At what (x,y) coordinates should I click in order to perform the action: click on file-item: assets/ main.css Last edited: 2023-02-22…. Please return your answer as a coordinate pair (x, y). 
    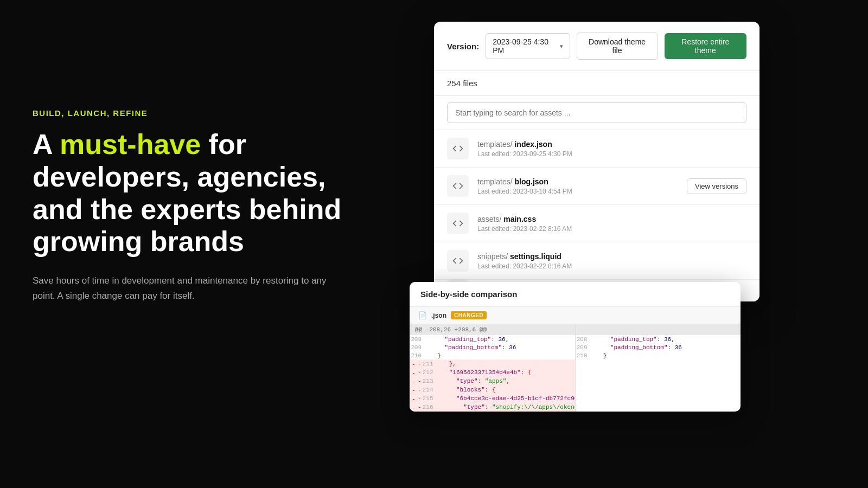
    Looking at the image, I should click on (597, 223).